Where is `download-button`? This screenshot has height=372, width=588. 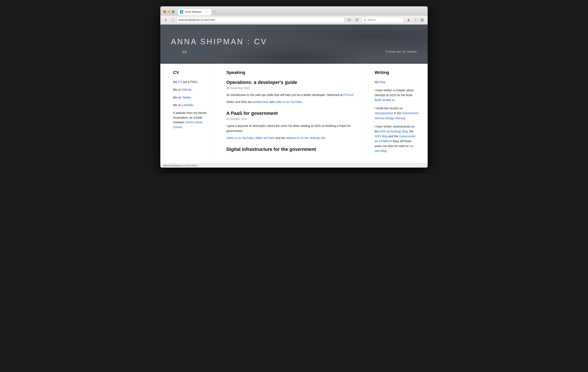
download-button is located at coordinates (409, 20).